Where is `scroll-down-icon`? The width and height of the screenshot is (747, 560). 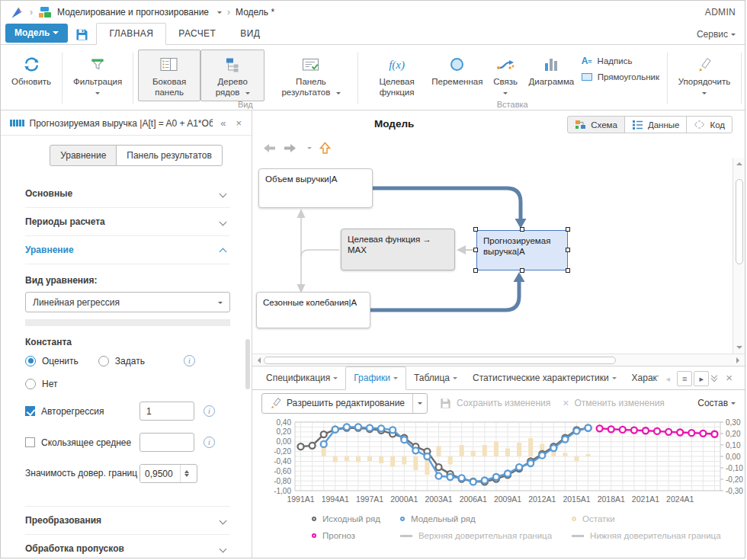 scroll-down-icon is located at coordinates (739, 349).